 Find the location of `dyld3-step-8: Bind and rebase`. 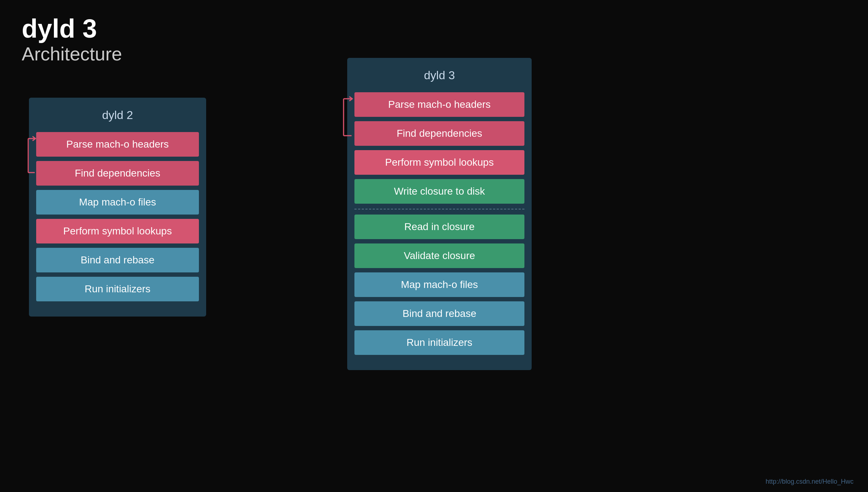

dyld3-step-8: Bind and rebase is located at coordinates (439, 314).